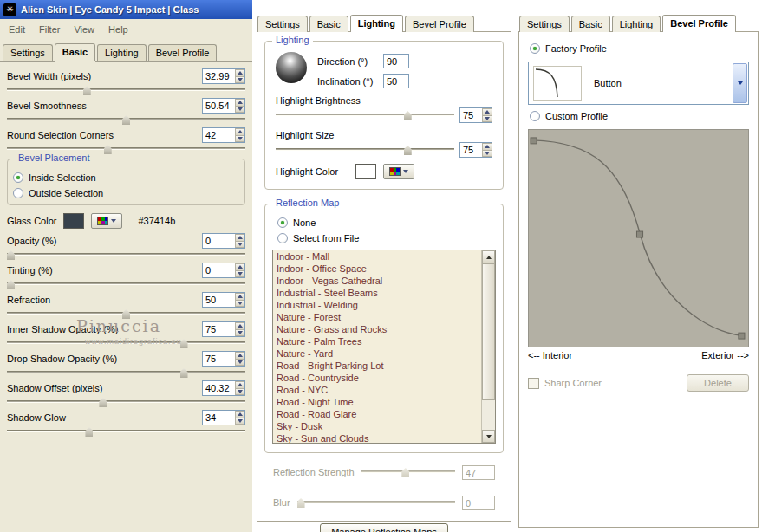  I want to click on list-item: Indoor - Vegas Cathedral, so click(377, 281).